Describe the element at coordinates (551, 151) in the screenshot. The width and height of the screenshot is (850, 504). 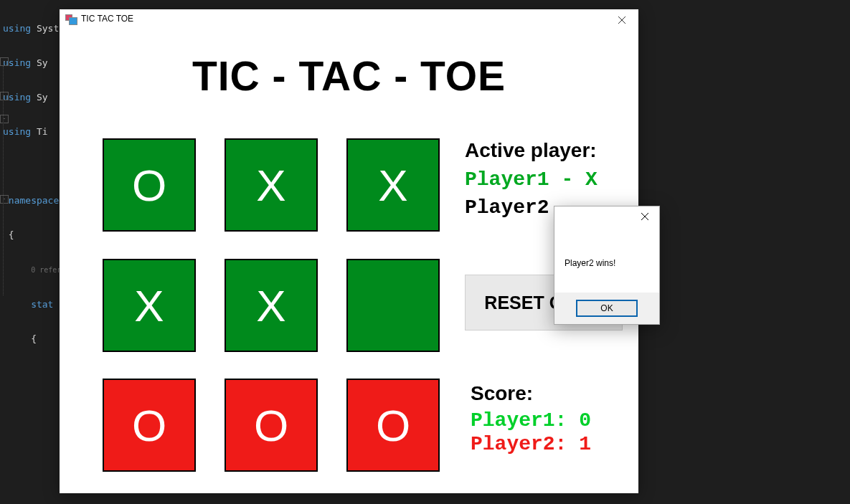
I see `active-player-label: Active player:` at that location.